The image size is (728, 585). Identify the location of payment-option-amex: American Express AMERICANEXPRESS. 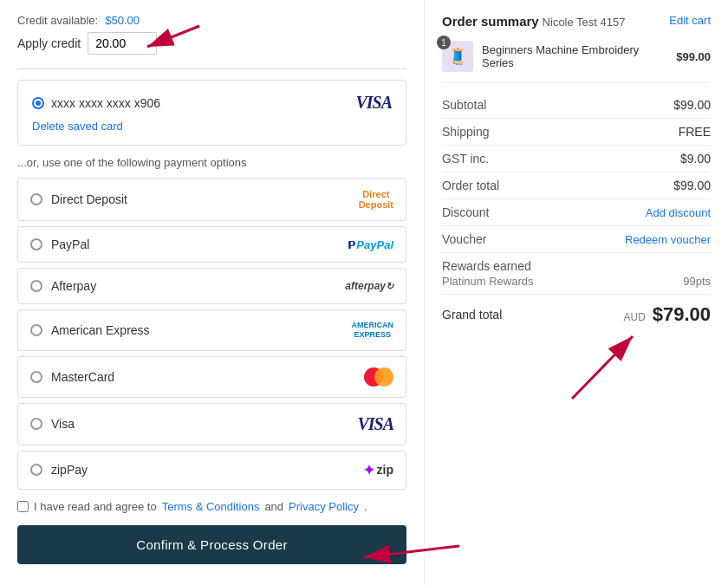
(211, 330).